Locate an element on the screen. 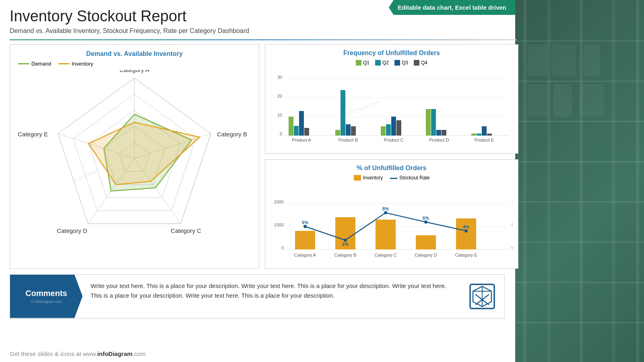  legend-q1: Q1 is located at coordinates (363, 63).